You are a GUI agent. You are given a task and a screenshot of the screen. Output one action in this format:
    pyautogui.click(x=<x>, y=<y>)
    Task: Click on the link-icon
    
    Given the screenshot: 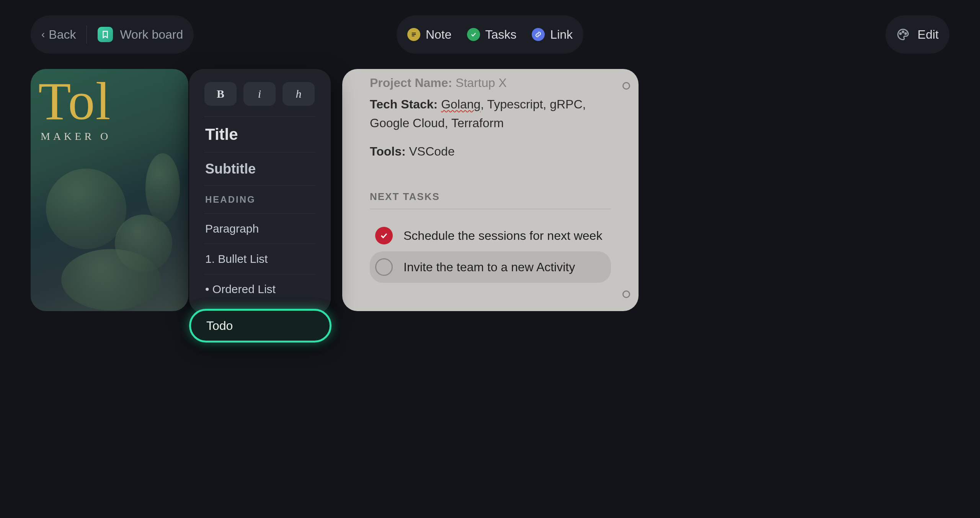 What is the action you would take?
    pyautogui.click(x=538, y=34)
    